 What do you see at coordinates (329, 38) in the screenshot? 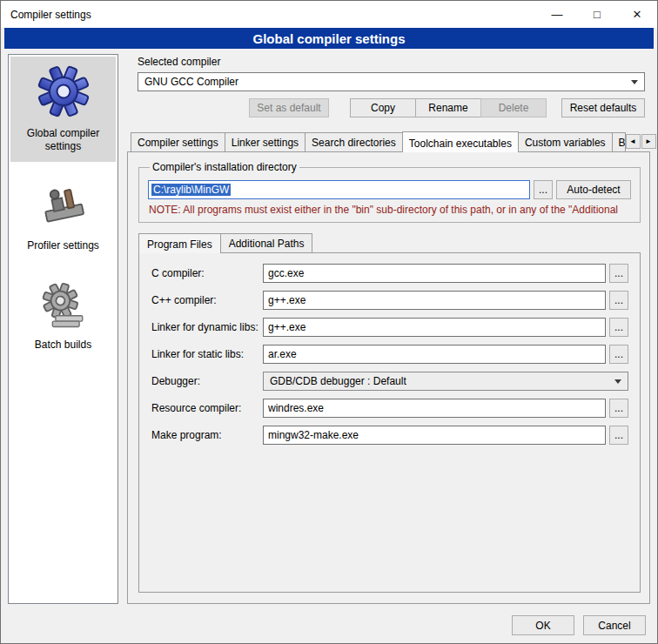
I see `banner-row: Global compiler settings` at bounding box center [329, 38].